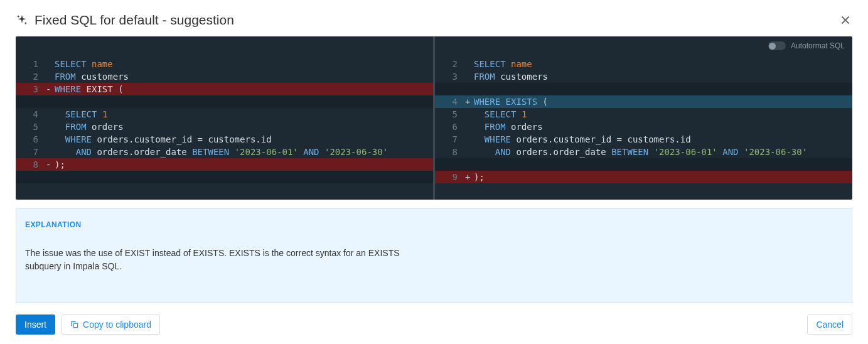 Image resolution: width=868 pixels, height=344 pixels. What do you see at coordinates (89, 89) in the screenshot?
I see `code-line: WHERE EXIST (` at bounding box center [89, 89].